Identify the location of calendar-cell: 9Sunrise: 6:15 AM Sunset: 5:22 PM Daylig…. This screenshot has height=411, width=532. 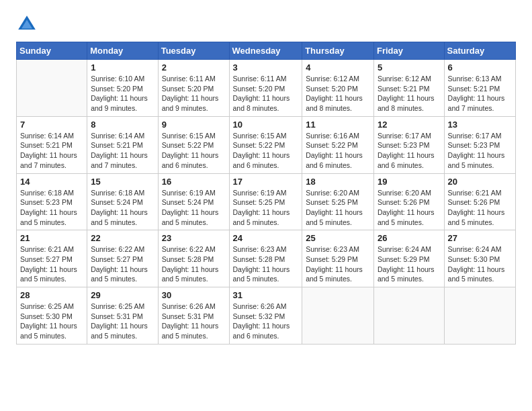
(193, 145).